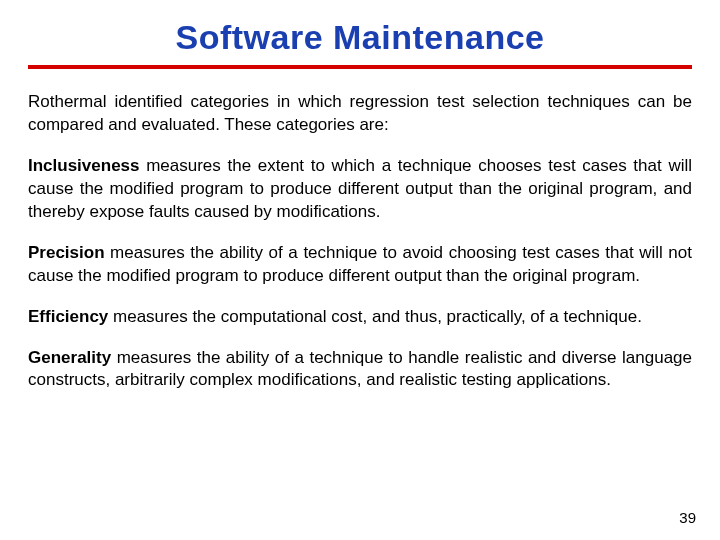 This screenshot has width=720, height=540. I want to click on category-generality: Generality measures the ability of a tec…, so click(360, 370).